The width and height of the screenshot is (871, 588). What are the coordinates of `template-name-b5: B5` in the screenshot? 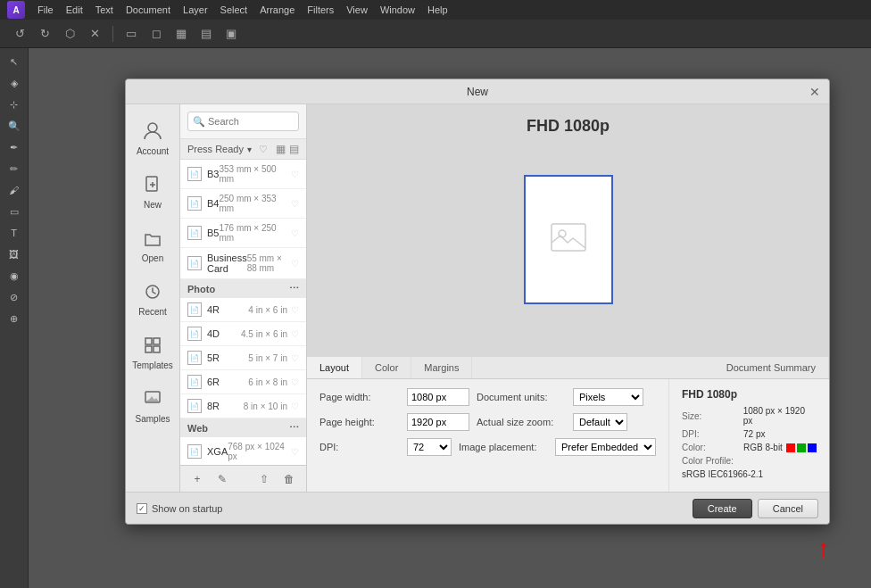 It's located at (212, 233).